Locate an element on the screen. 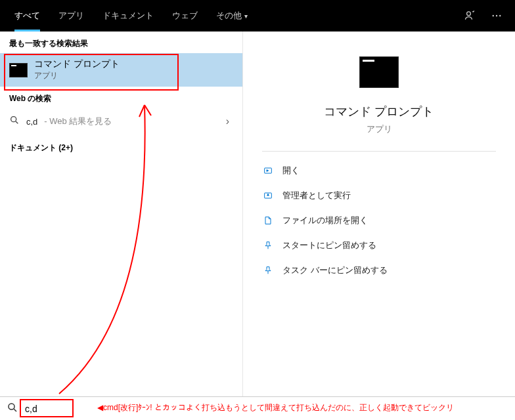 The image size is (515, 420). action-run-as-admin: 管理者として実行 is located at coordinates (379, 196).